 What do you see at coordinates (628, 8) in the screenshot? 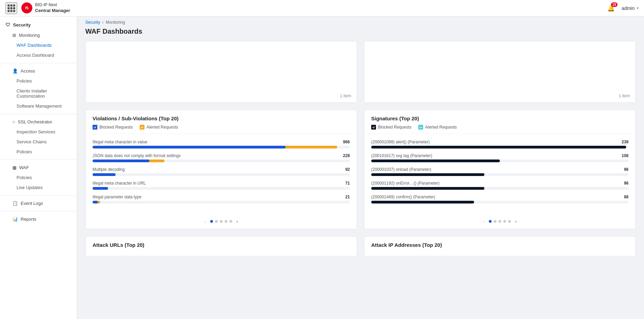
I see `user-name: admin` at bounding box center [628, 8].